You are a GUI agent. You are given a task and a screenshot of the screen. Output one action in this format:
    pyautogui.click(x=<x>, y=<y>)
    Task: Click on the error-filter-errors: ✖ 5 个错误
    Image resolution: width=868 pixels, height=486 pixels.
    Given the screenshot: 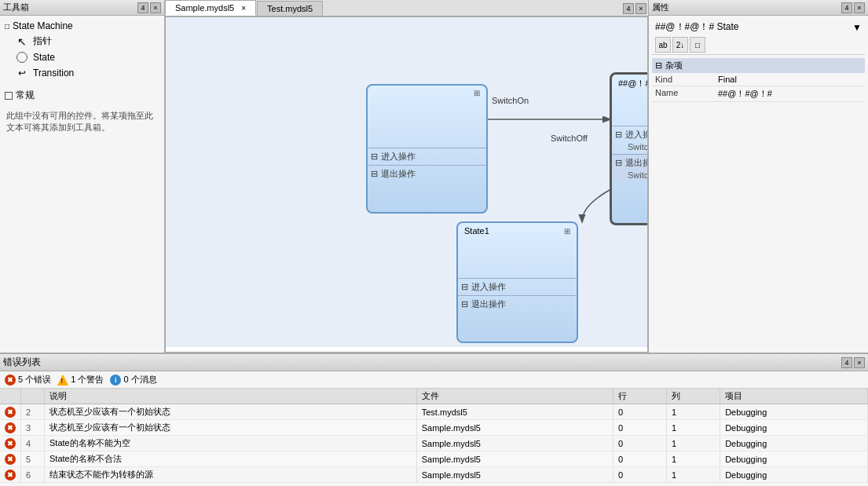 What is the action you would take?
    pyautogui.click(x=28, y=380)
    